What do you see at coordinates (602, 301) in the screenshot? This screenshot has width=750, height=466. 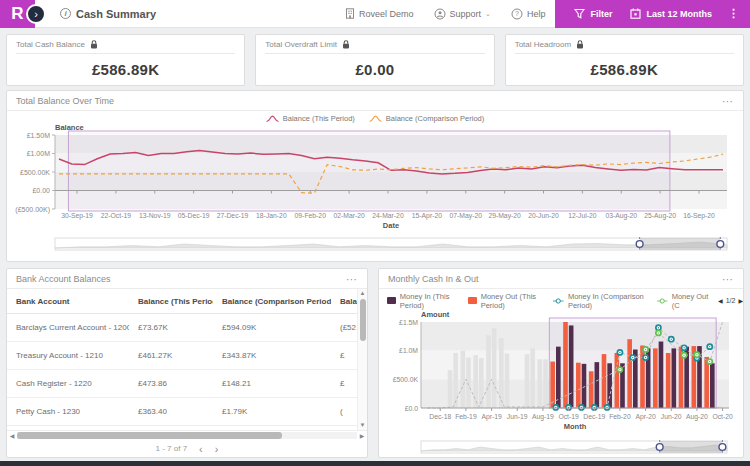 I see `legend-money-in-comparison: Money In (Comparison Period)` at bounding box center [602, 301].